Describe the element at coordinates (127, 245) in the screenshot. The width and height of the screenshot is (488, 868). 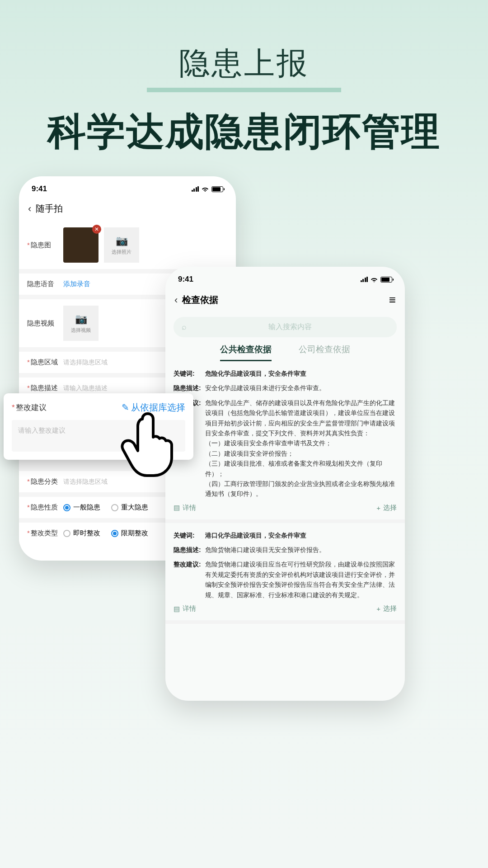
I see `hazard-image-row: *隐患图 📷选择照片` at that location.